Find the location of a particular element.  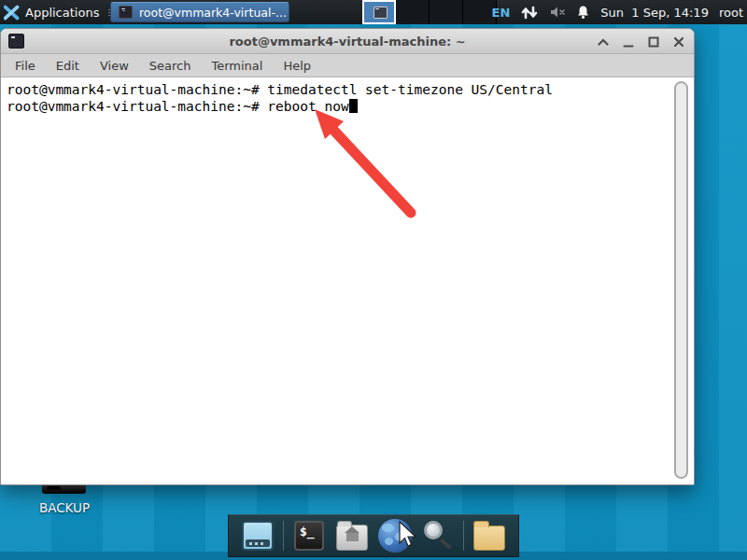

terminal-emulator-icon: $_ is located at coordinates (309, 536).